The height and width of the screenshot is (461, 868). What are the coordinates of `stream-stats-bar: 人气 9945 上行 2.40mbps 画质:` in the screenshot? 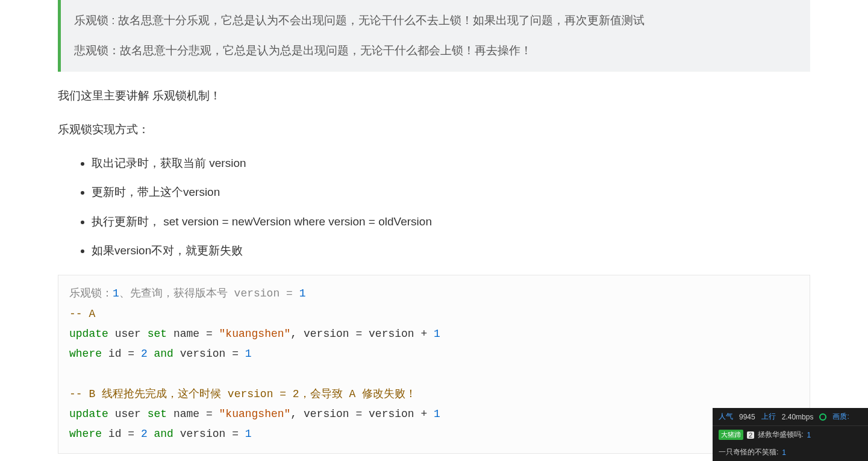 It's located at (790, 417).